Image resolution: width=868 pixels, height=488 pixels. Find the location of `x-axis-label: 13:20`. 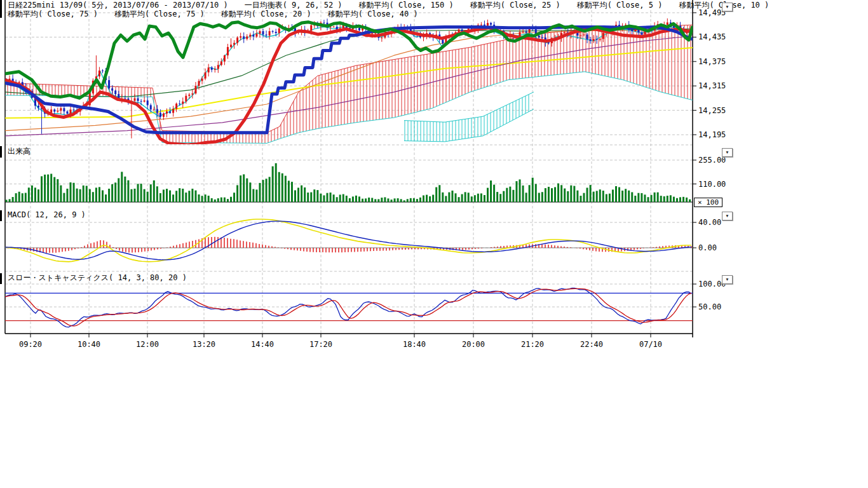

x-axis-label: 13:20 is located at coordinates (204, 344).